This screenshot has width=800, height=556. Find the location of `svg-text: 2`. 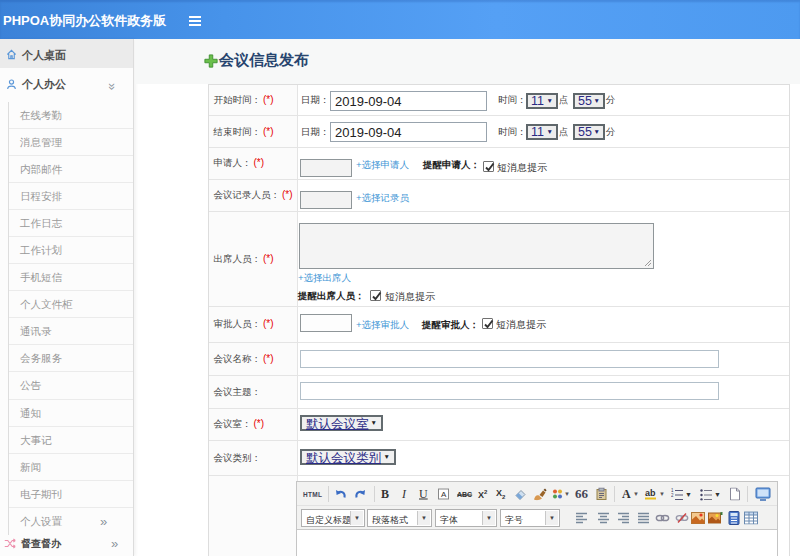

svg-text: 2 is located at coordinates (672, 494).